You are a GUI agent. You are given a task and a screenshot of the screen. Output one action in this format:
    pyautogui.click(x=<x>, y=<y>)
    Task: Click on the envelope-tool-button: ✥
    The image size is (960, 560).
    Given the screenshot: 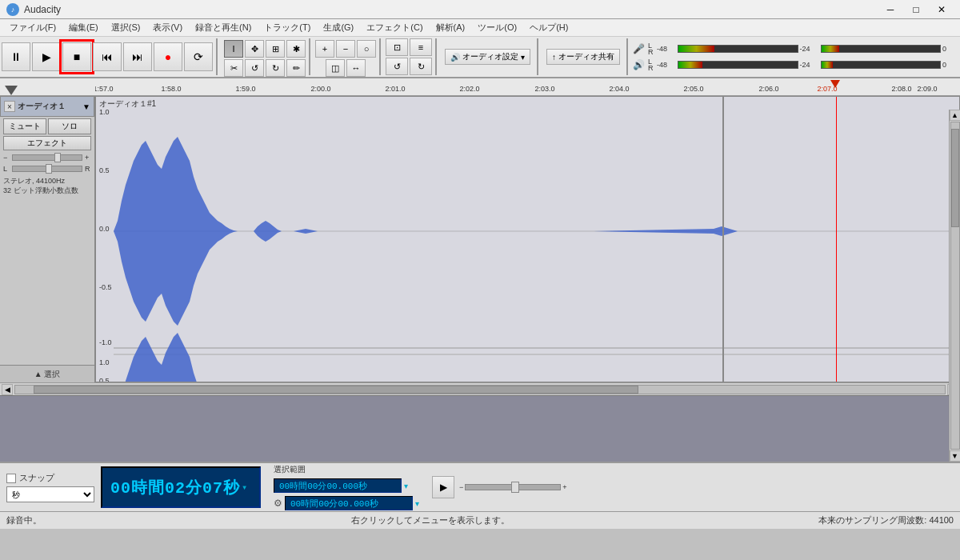 What is the action you would take?
    pyautogui.click(x=254, y=49)
    